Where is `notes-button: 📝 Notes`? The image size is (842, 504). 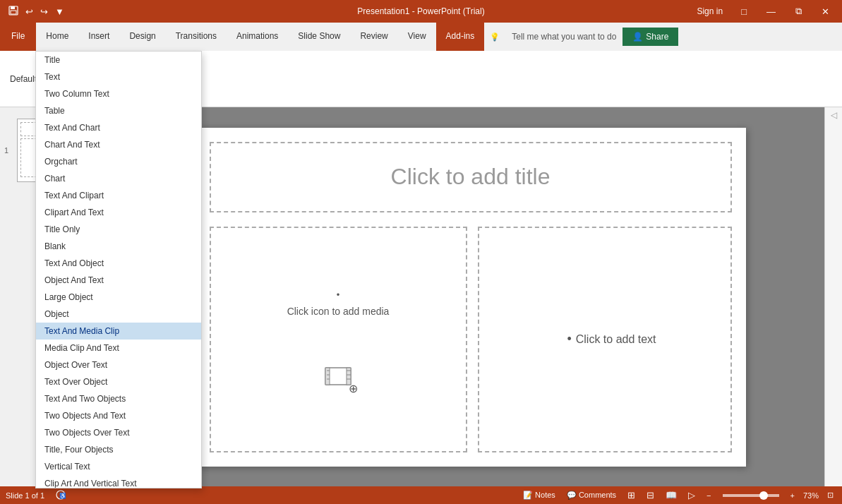 notes-button: 📝 Notes is located at coordinates (539, 496).